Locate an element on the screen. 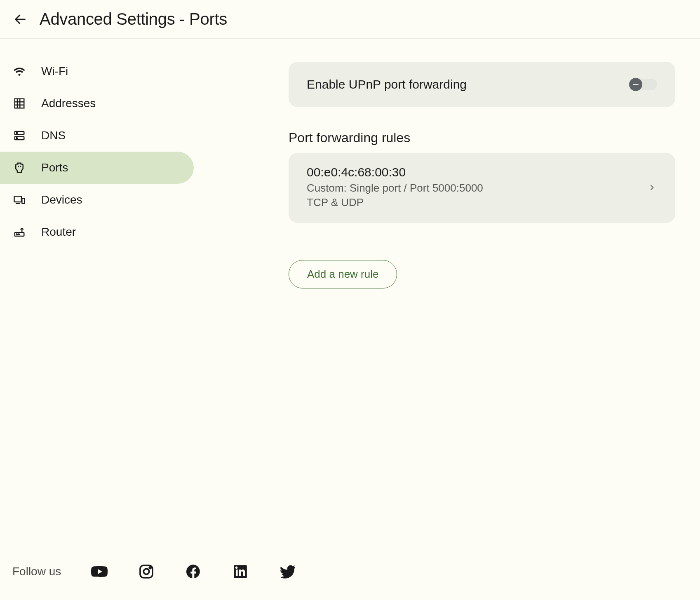 The height and width of the screenshot is (600, 700). devices-icon is located at coordinates (19, 200).